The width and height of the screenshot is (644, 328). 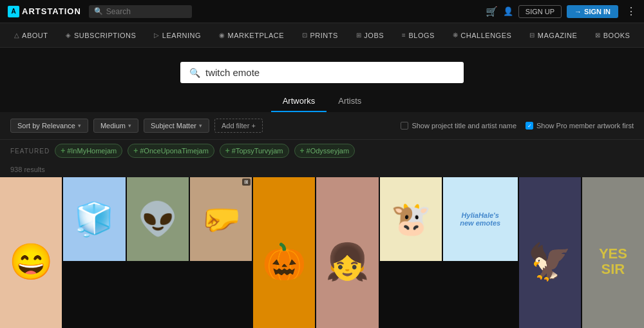 What do you see at coordinates (284, 253) in the screenshot?
I see `gallery-item: 🎃` at bounding box center [284, 253].